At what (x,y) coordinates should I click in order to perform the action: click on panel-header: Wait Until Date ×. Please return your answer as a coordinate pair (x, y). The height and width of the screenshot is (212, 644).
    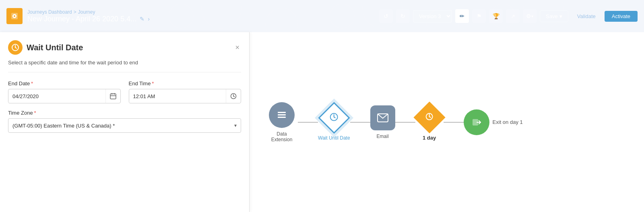
    Looking at the image, I should click on (125, 47).